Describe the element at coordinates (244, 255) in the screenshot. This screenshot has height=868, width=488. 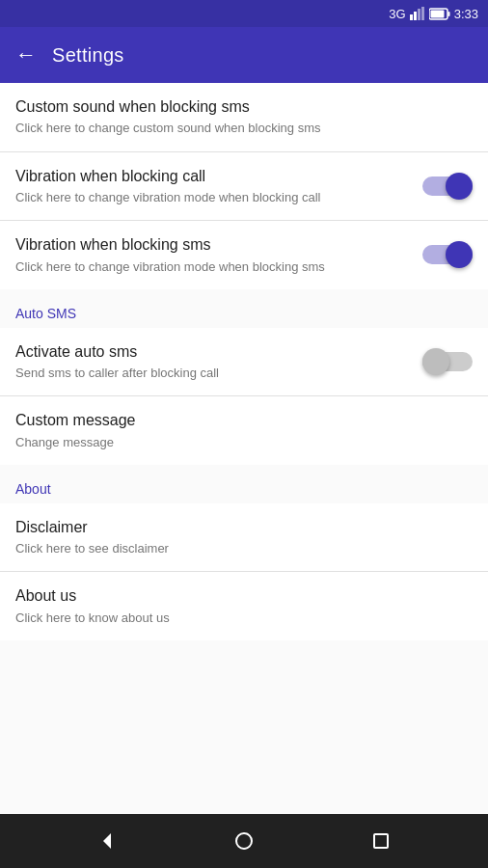
I see `vibration-sms-item: Vibration when blocking sms Click here t…` at that location.